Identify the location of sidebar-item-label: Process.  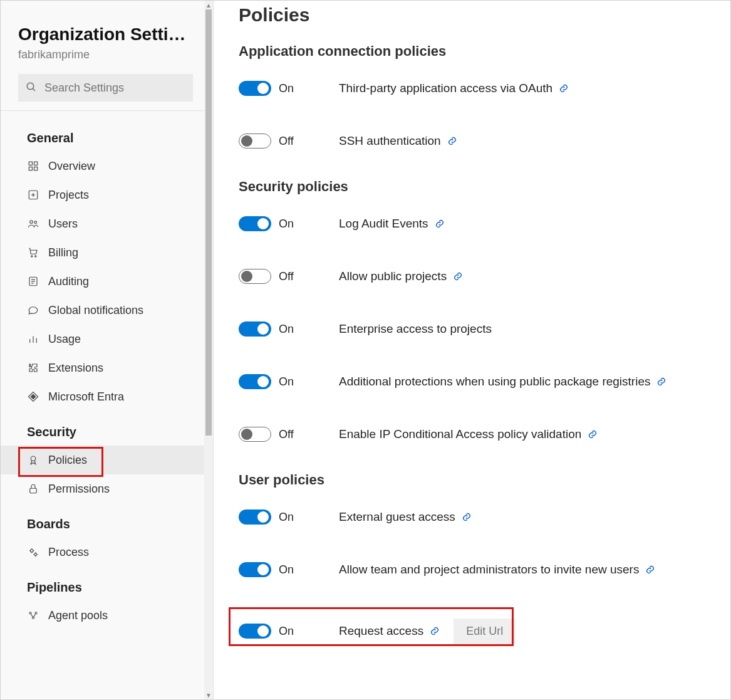
(69, 553).